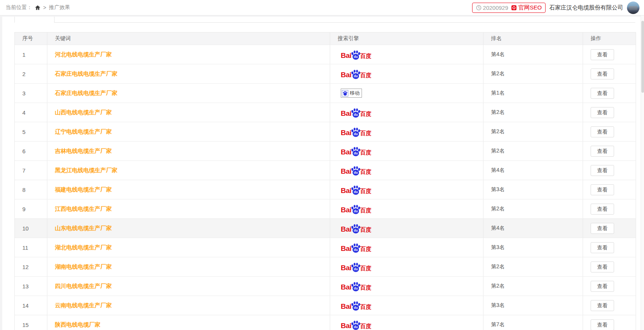  Describe the element at coordinates (26, 325) in the screenshot. I see `row-index: 15` at that location.